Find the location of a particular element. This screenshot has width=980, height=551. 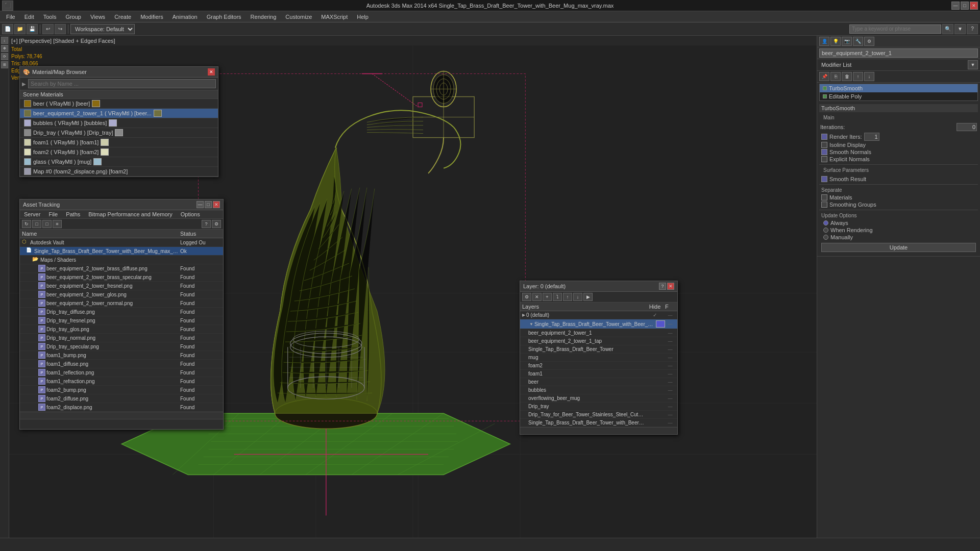

material-browser-close: ✕ is located at coordinates (211, 72).